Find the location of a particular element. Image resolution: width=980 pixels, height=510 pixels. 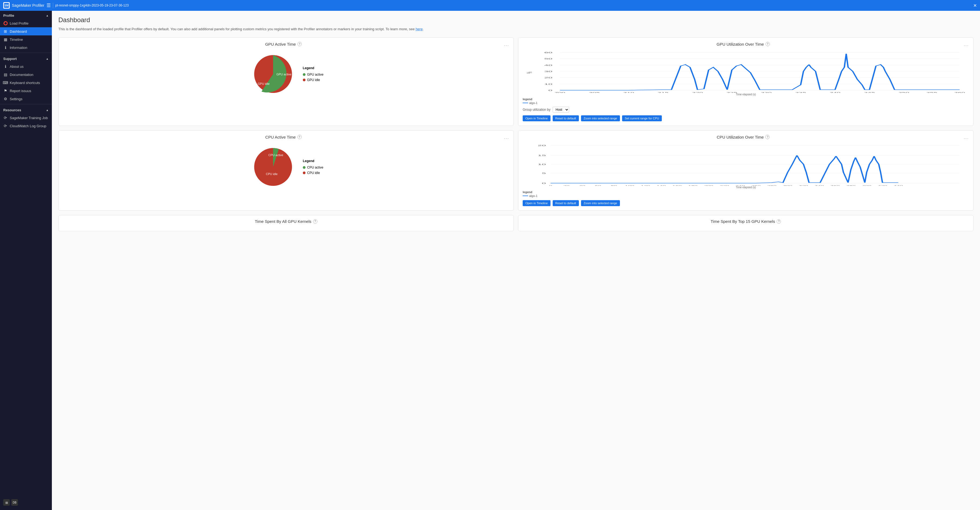

svg-text: 350 is located at coordinates (904, 92).